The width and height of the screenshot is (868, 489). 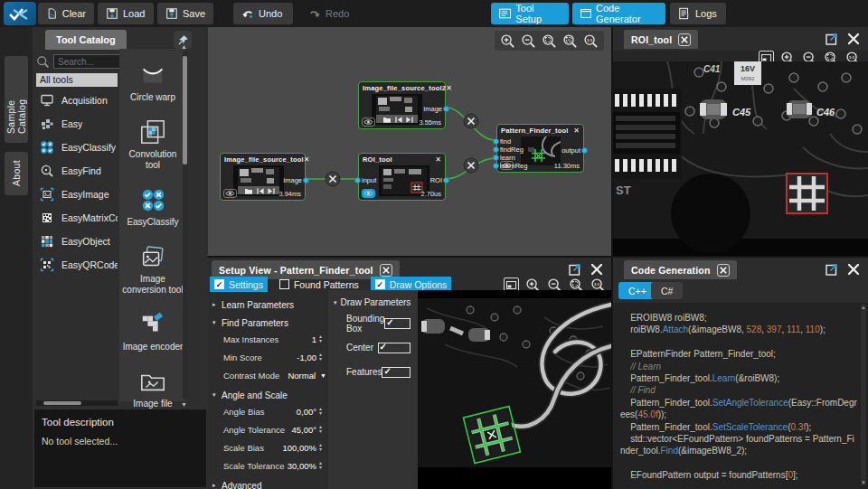 I want to click on node-pattern_finder_tool: Pattern_Finder_tool✕11.30msfindfindRegle…, so click(x=541, y=148).